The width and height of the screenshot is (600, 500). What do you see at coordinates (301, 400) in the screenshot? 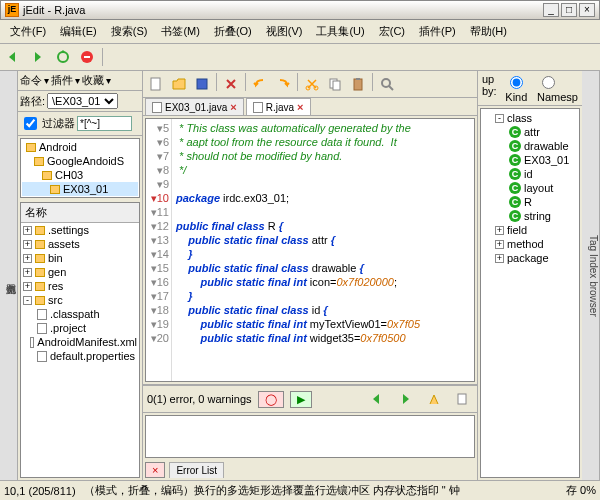
I see `error-go-button: ▶` at bounding box center [301, 400].